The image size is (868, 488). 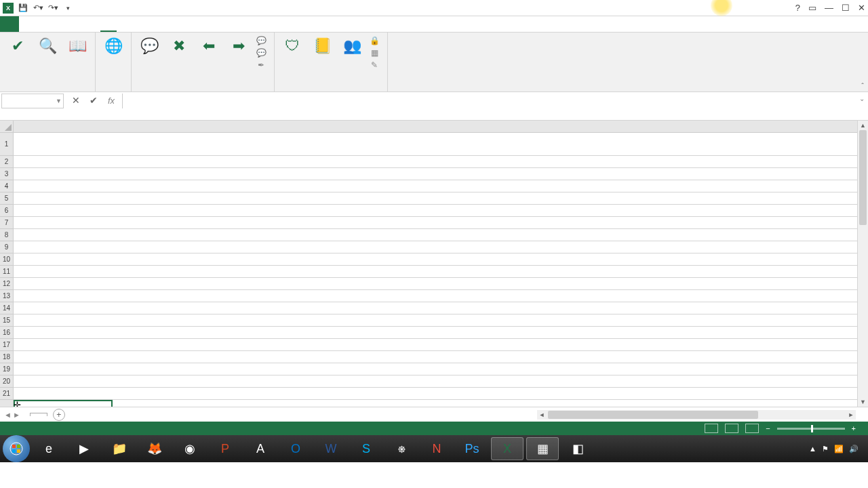 What do you see at coordinates (94, 100) in the screenshot?
I see `enter-edit-icon: ✔` at bounding box center [94, 100].